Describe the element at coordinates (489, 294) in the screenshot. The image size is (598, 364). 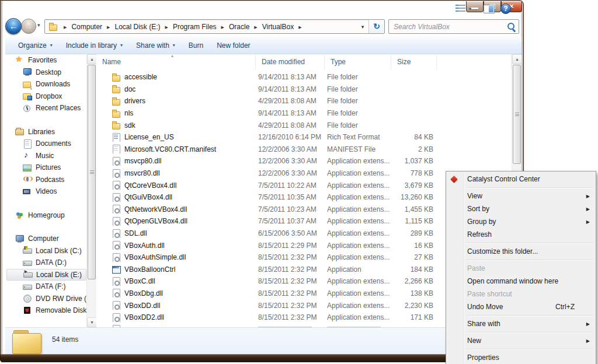
I see `context-menu-item-label: Paste shortcut` at that location.